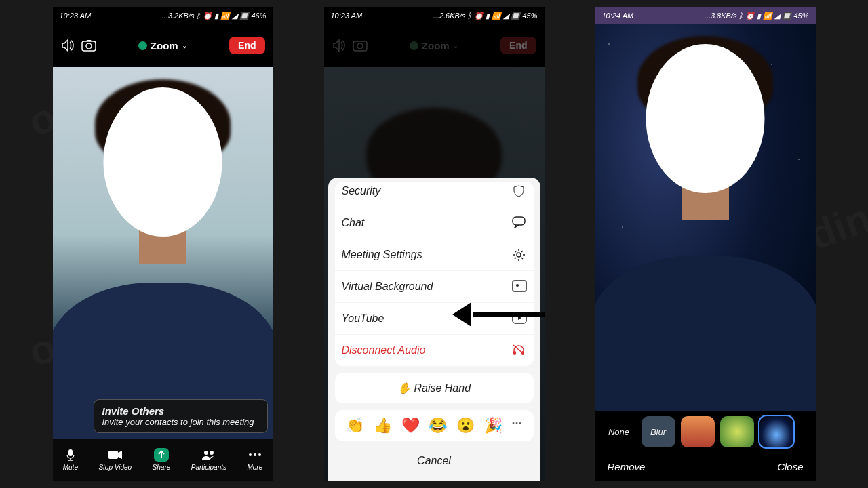 The height and width of the screenshot is (488, 868). What do you see at coordinates (180, 411) in the screenshot?
I see `invite-title: Invite Others` at bounding box center [180, 411].